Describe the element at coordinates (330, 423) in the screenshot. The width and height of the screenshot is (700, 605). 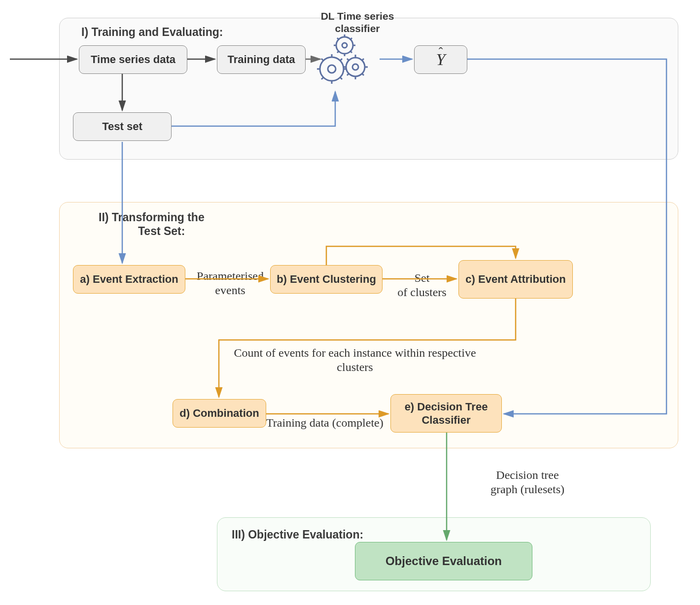
I see `edge-label-training-complete: Training data (complete)` at that location.